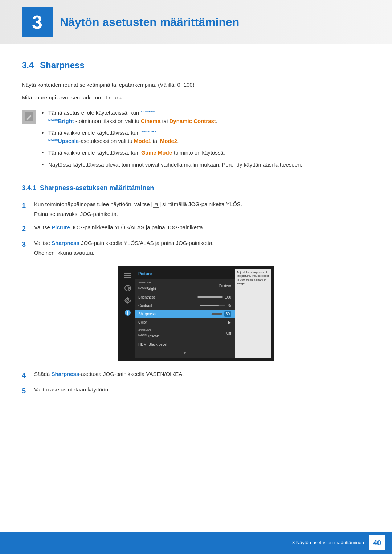  Describe the element at coordinates (128, 300) in the screenshot. I see `sidebar-gear-icon` at that location.